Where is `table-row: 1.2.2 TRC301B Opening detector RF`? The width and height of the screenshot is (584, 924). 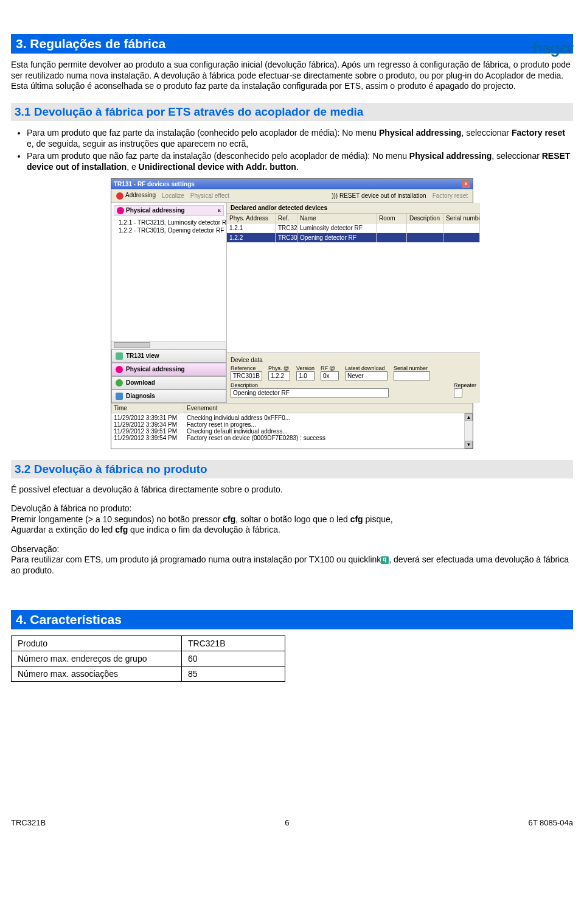 table-row: 1.2.2 TRC301B Opening detector RF is located at coordinates (353, 238).